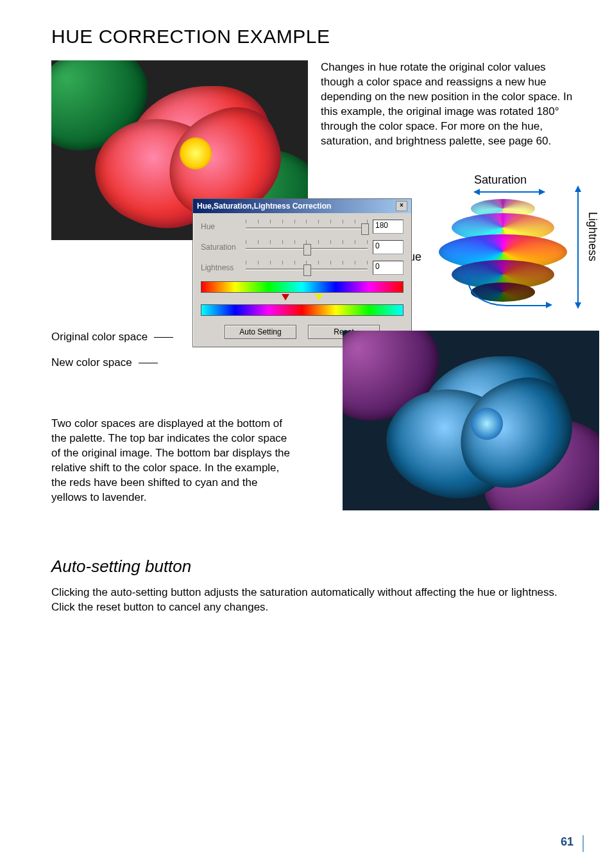 The image size is (612, 868). Describe the element at coordinates (221, 268) in the screenshot. I see `lightness-slider-label: Lightness` at that location.